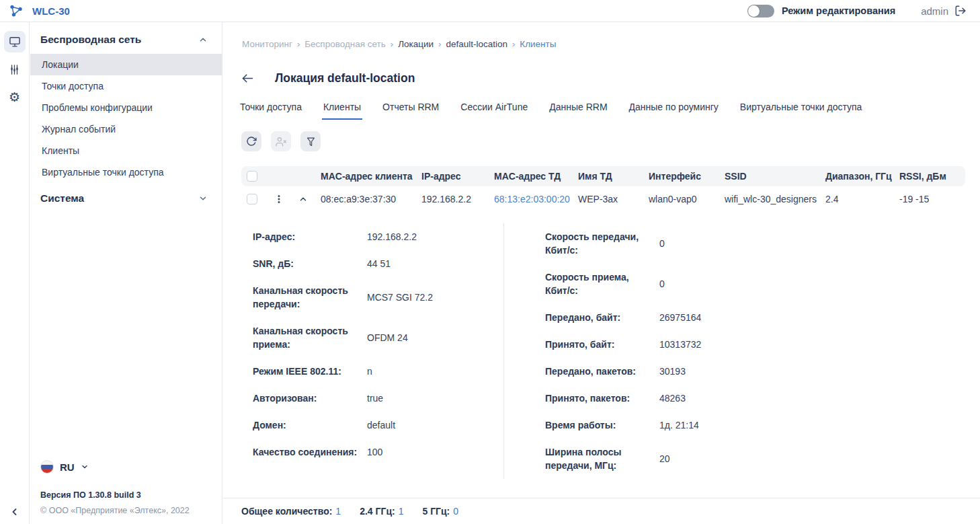  Describe the element at coordinates (538, 44) in the screenshot. I see `breadcrumb-item-klienty: Клиенты` at that location.